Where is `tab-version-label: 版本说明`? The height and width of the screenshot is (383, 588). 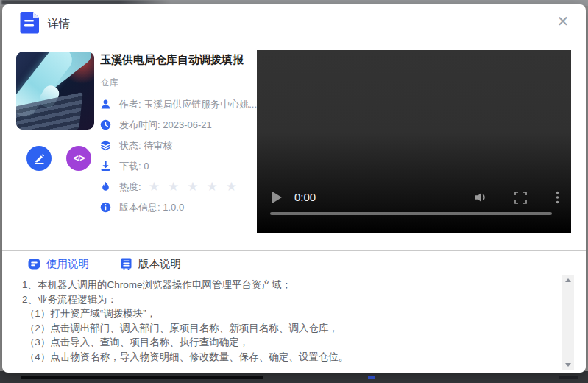
tab-version-label: 版本说明 is located at coordinates (160, 264).